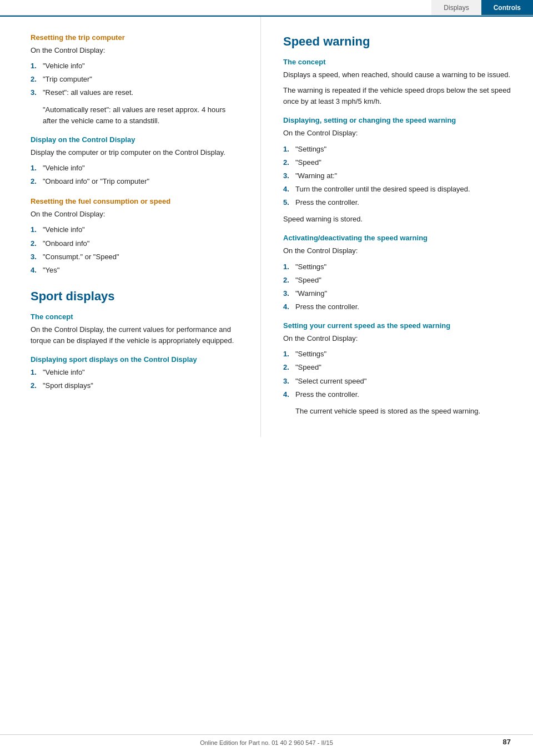 Image resolution: width=533 pixels, height=756 pixels. Describe the element at coordinates (399, 96) in the screenshot. I see `concept-text2: The warning is repeated if the vehicle s…` at that location.